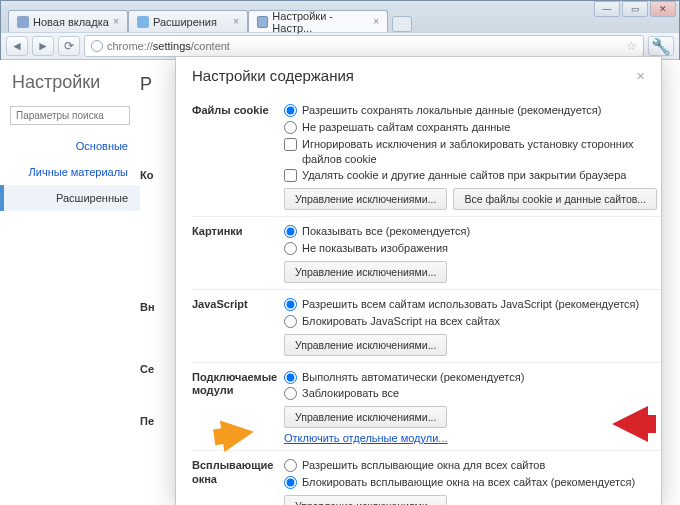  Describe the element at coordinates (555, 199) in the screenshot. I see `cookies-alldata-button: Все файлы cookie и данные сайтов...` at that location.